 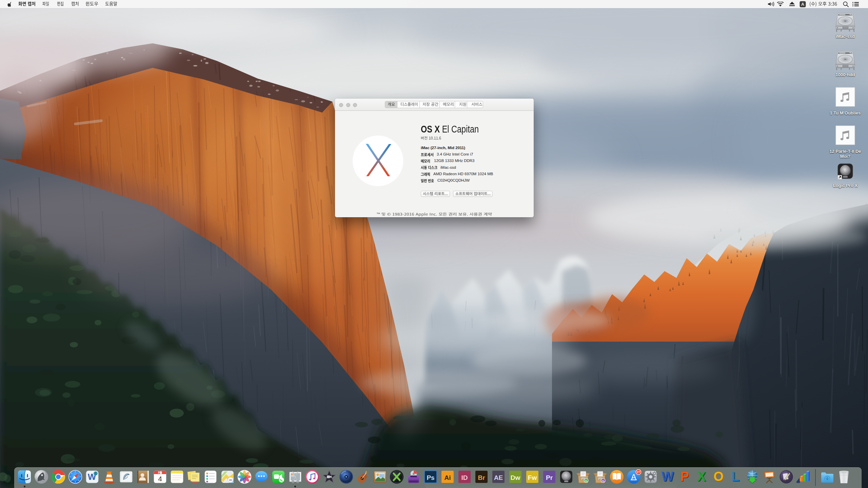 What do you see at coordinates (702, 476) in the screenshot?
I see `svg-text: X` at bounding box center [702, 476].